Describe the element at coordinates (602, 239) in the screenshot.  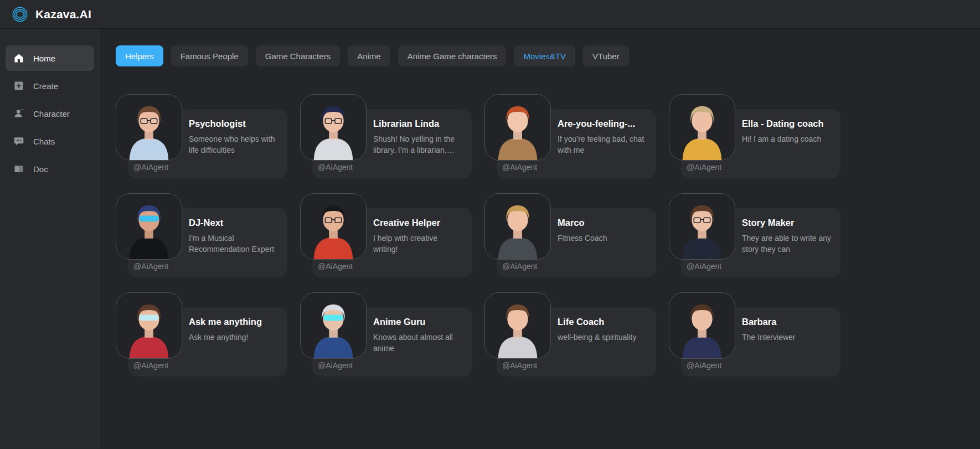
I see `character-description: Fitness Coach` at that location.